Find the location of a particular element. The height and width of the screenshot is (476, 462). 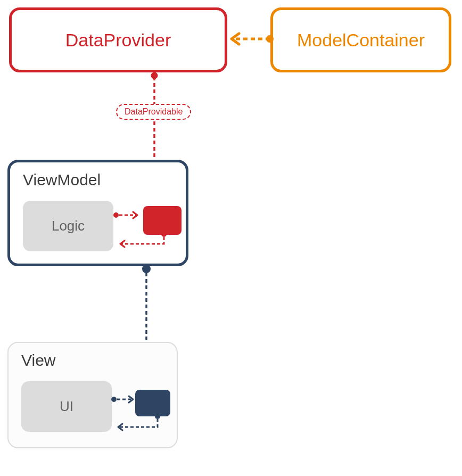

logic-label: Logic is located at coordinates (68, 226).